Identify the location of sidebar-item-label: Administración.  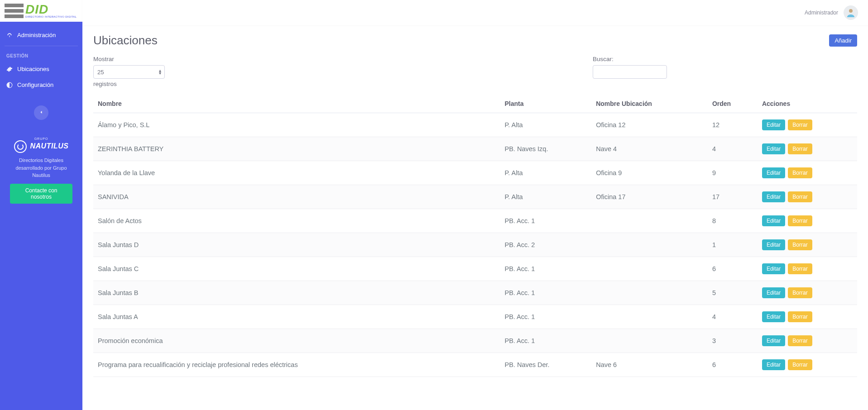
(36, 35).